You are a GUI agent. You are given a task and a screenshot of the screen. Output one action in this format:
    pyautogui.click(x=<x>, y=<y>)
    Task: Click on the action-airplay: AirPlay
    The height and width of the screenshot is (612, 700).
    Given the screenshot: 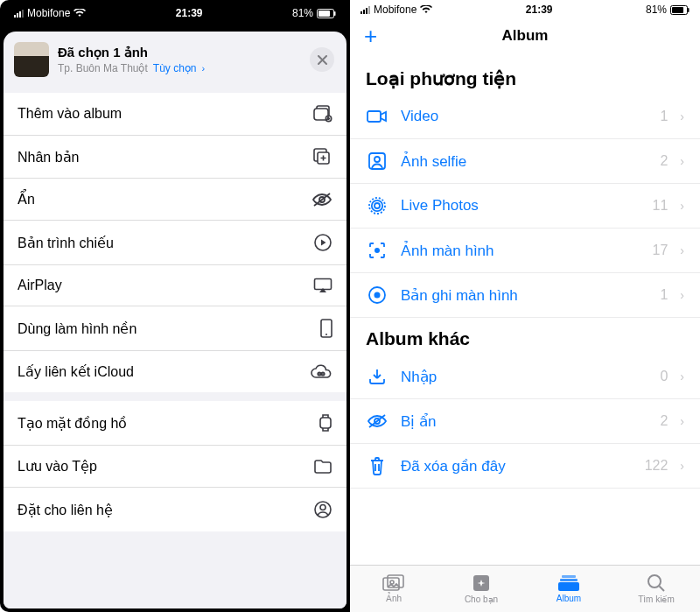 What is the action you would take?
    pyautogui.click(x=175, y=285)
    